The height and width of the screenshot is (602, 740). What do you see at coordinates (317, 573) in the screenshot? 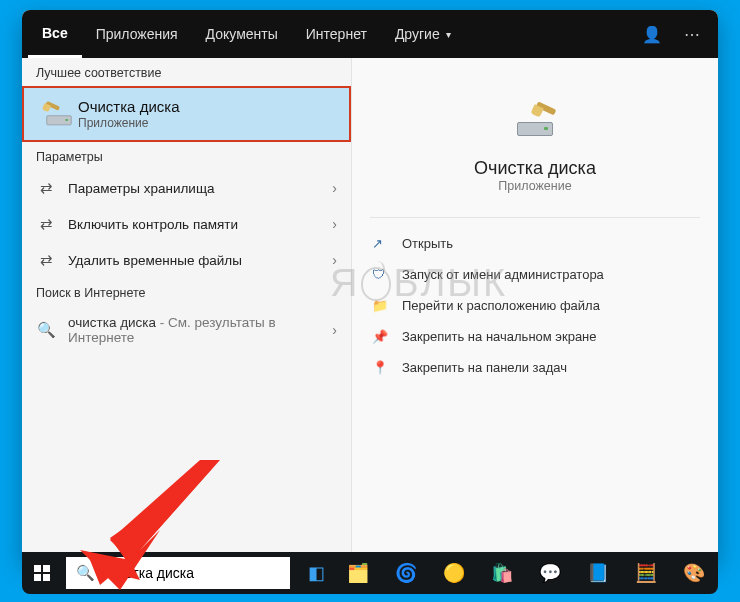
I see `task-view-icon: ◧` at bounding box center [317, 573].